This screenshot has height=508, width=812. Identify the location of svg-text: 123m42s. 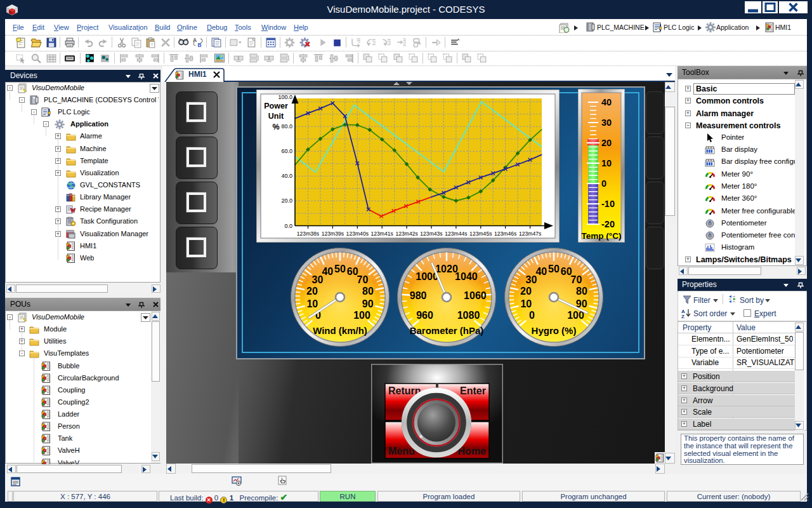
(406, 234).